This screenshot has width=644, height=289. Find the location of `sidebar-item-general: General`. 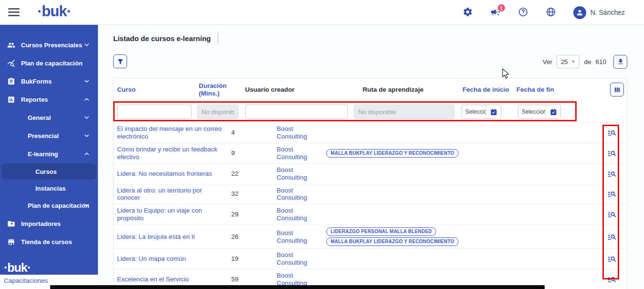

sidebar-item-general: General is located at coordinates (49, 118).